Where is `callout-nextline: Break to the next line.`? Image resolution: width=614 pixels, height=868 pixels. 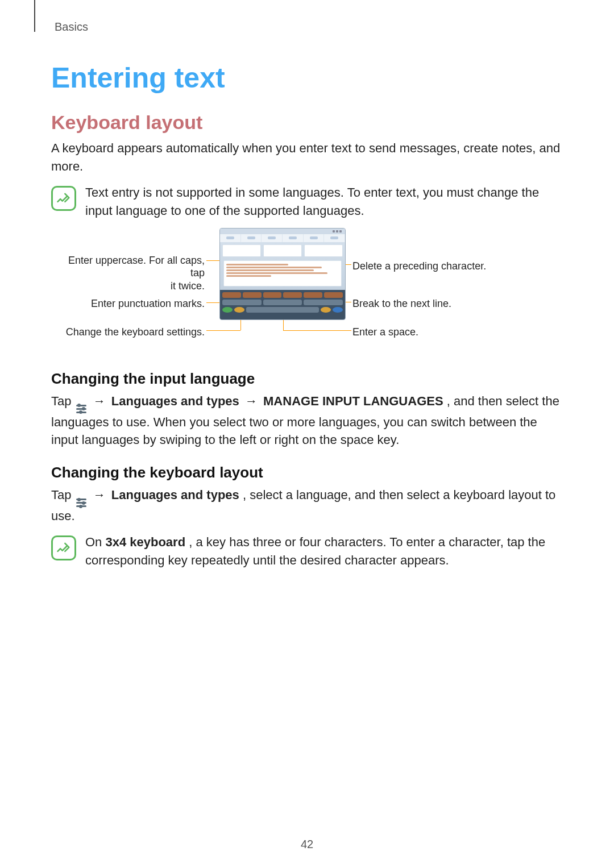
callout-nextline: Break to the next line. is located at coordinates (402, 304).